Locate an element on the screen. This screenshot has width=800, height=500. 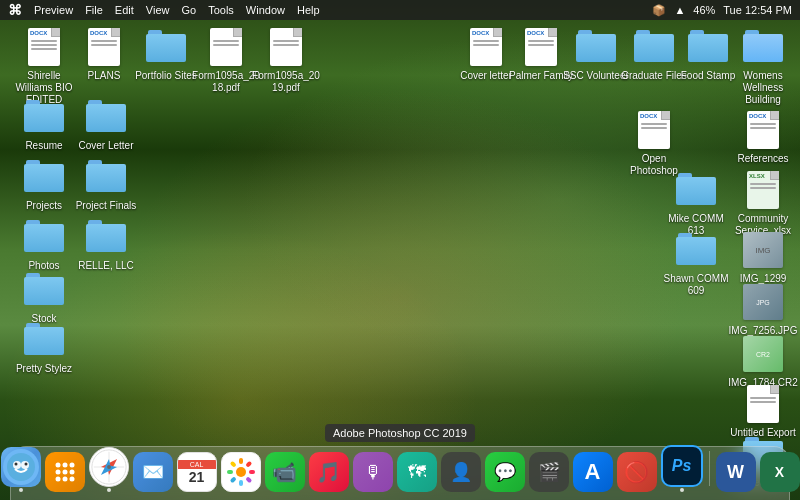
dock-separator is located at coordinates (710, 468).